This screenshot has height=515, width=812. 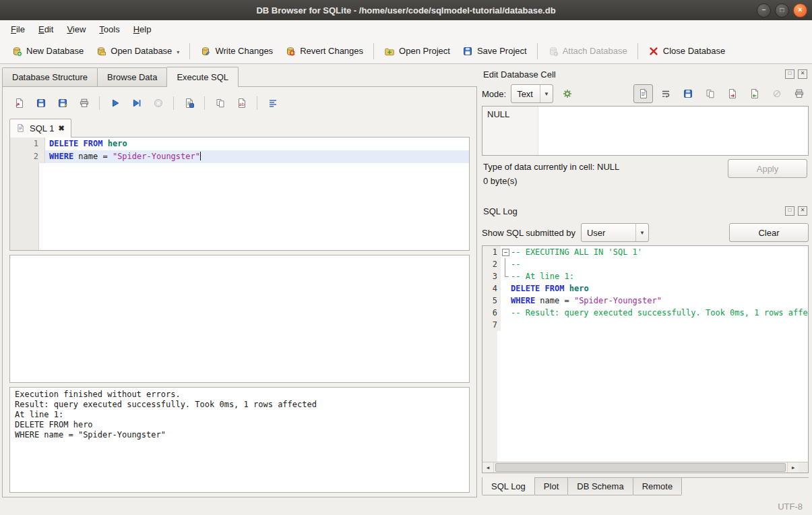 What do you see at coordinates (62, 103) in the screenshot?
I see `save-sql-as-button` at bounding box center [62, 103].